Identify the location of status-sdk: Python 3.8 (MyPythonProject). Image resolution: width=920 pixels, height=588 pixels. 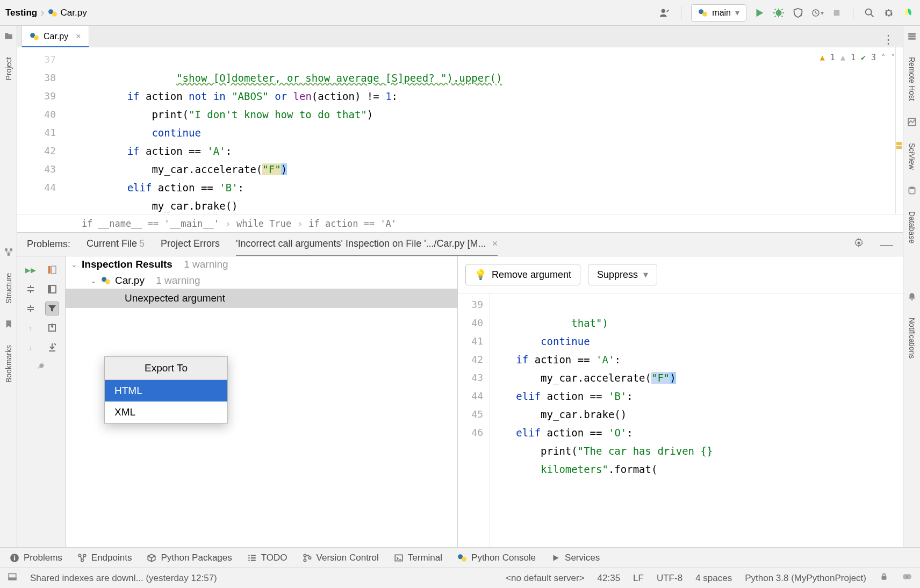
(806, 578).